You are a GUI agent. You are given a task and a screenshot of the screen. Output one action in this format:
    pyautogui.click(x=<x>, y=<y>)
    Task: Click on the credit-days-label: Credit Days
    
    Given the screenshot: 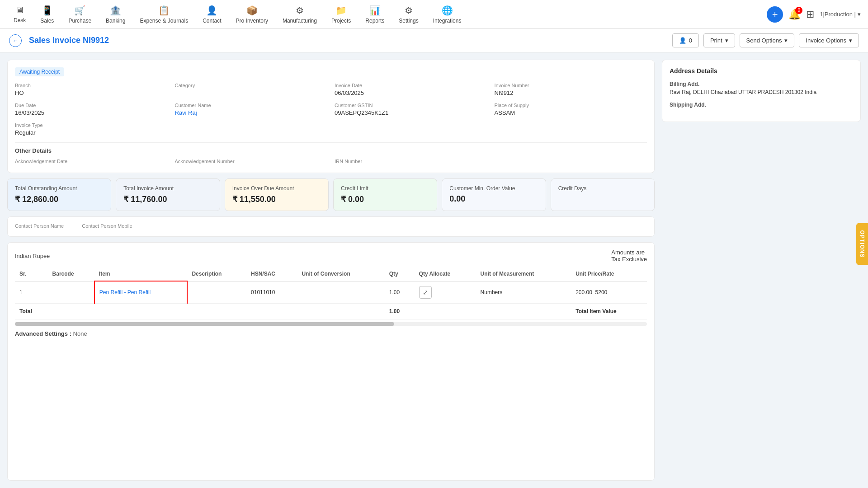 What is the action you would take?
    pyautogui.click(x=603, y=188)
    